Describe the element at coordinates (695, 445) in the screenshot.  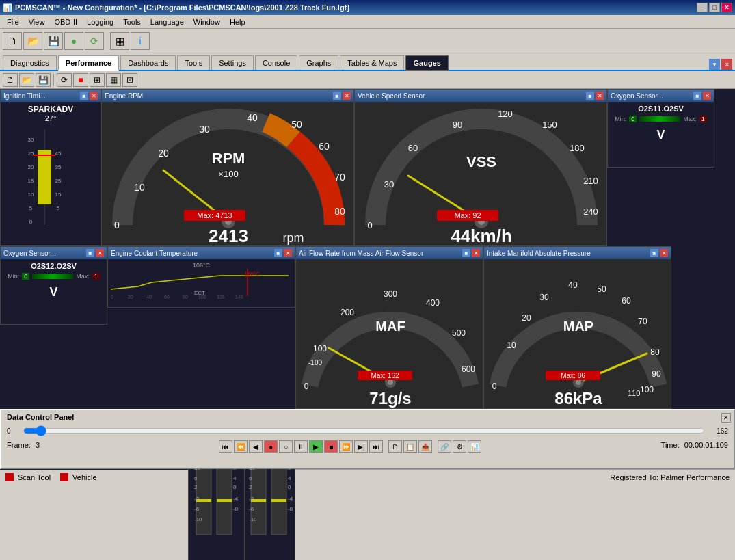
I see `time-label: Time: 00:00:01.109` at that location.